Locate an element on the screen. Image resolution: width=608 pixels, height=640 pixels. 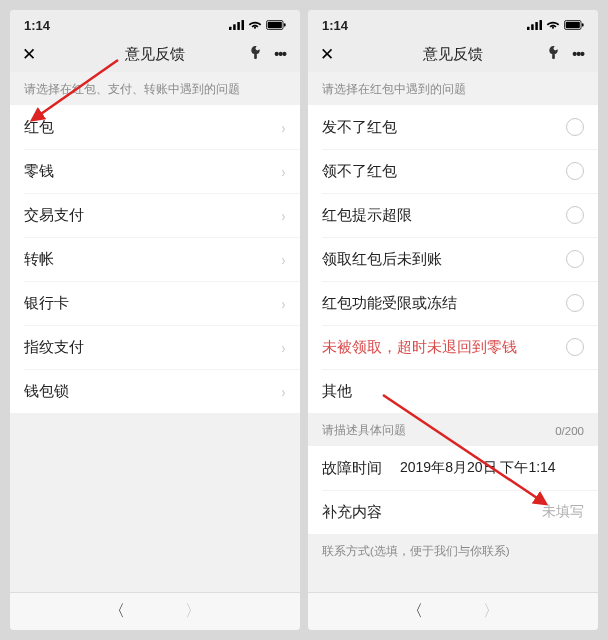
list-item-hongbao: 红包 › is located at coordinates (155, 127).